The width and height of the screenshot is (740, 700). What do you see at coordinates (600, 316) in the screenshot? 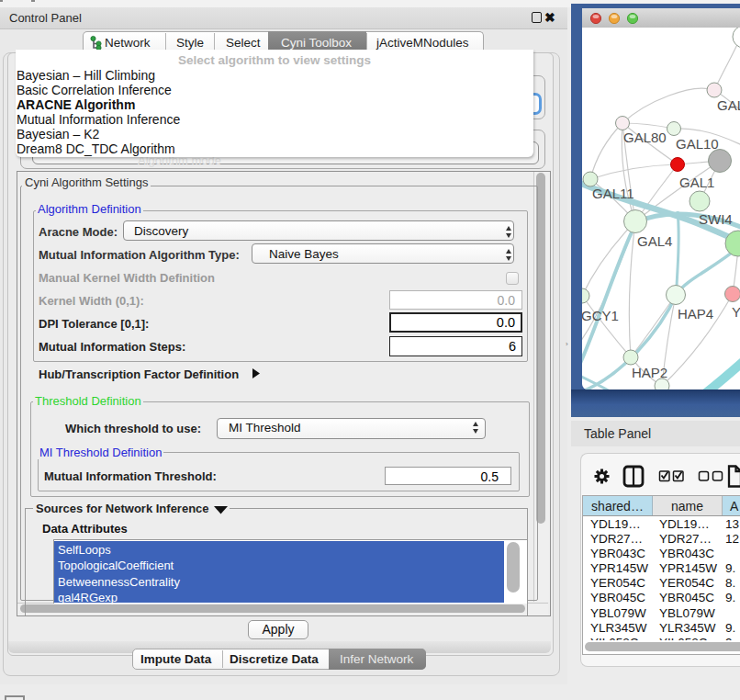
I see `svg-text: GCY1` at bounding box center [600, 316].